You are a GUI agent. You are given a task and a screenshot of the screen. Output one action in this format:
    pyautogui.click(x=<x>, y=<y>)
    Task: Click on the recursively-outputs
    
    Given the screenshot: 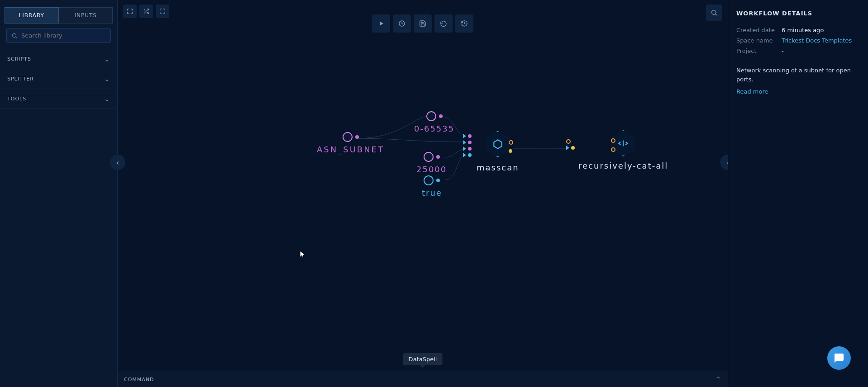 What is the action you would take?
    pyautogui.click(x=613, y=145)
    